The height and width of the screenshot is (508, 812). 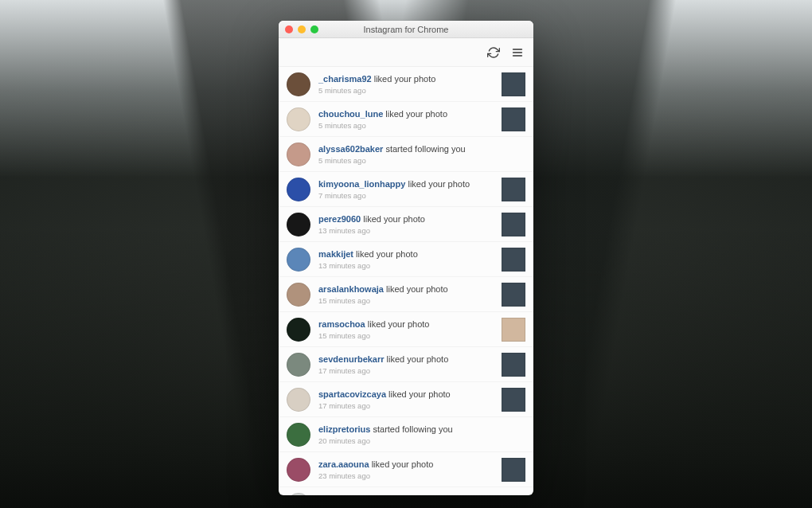 What do you see at coordinates (422, 154) in the screenshot?
I see `notification-text: alyssa602baker started following you5 mi…` at bounding box center [422, 154].